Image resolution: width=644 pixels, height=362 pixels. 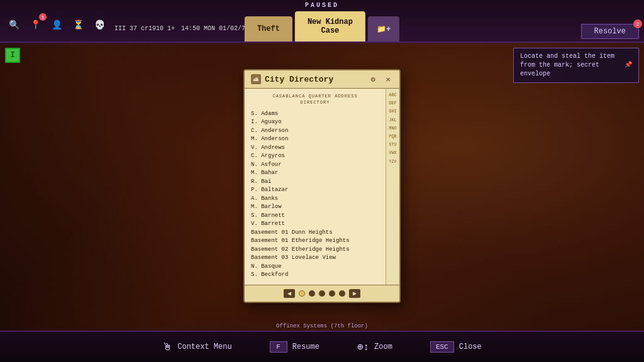 I want to click on close-label: Close, so click(x=470, y=347).